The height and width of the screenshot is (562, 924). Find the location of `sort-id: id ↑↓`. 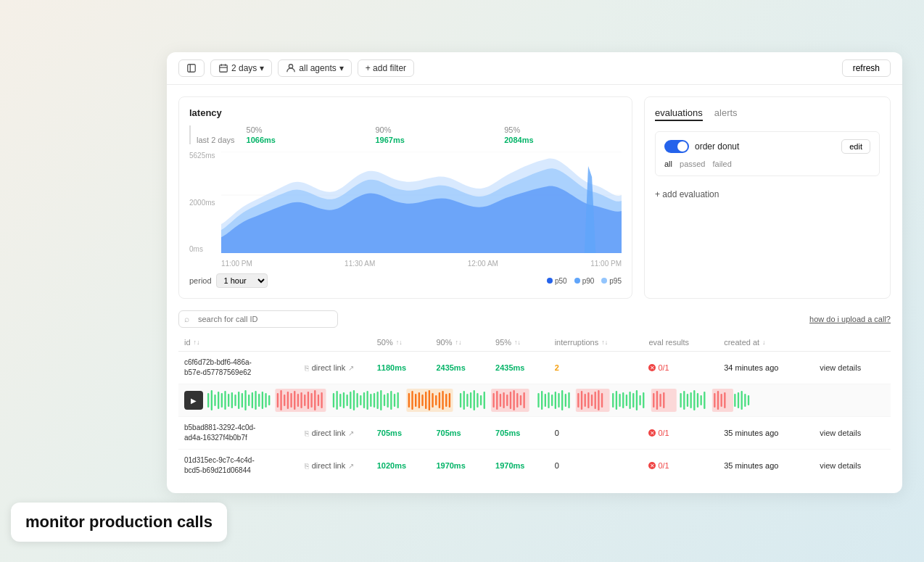

sort-id: id ↑↓ is located at coordinates (192, 342).